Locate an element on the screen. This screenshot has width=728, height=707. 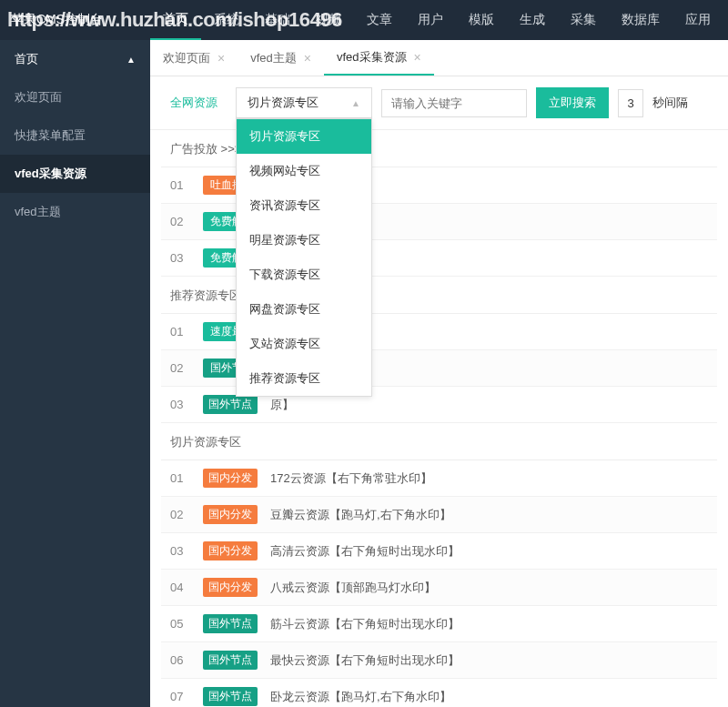
tab-bar: 欢迎页面×vfed主题×vfed采集资源× is located at coordinates (439, 58).